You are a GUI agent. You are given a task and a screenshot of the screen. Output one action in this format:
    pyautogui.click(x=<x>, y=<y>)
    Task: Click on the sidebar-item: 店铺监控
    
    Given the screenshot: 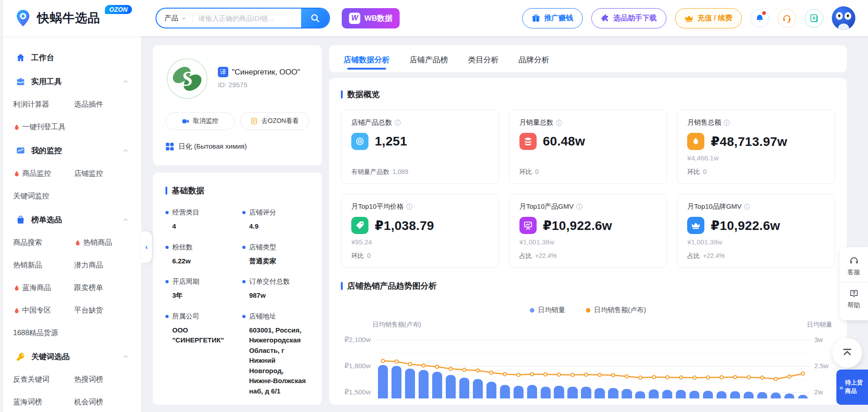 What is the action you would take?
    pyautogui.click(x=102, y=173)
    